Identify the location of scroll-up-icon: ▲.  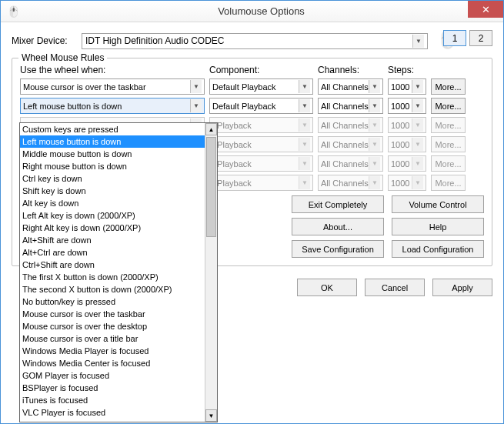
(211, 129).